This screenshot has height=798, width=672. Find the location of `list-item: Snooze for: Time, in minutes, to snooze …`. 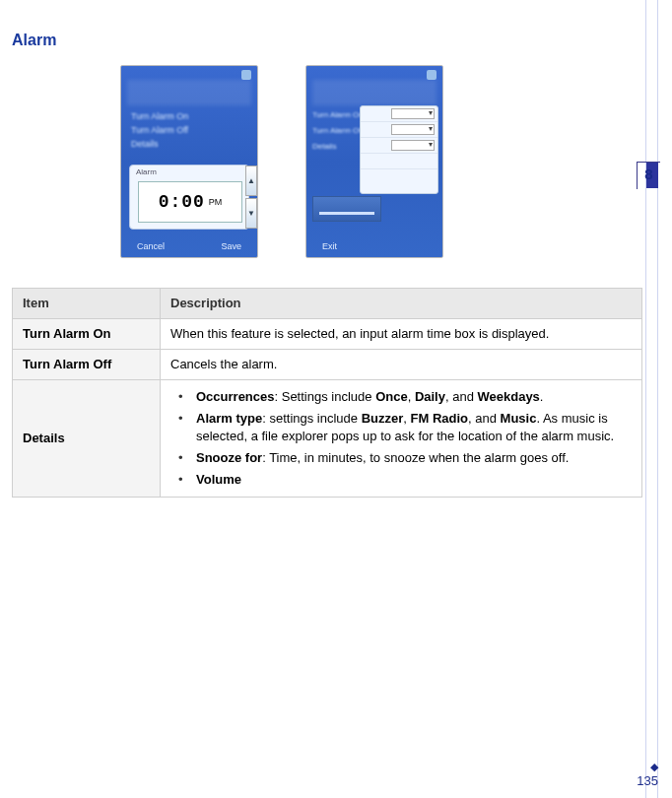

list-item: Snooze for: Time, in minutes, to snooze … is located at coordinates (401, 458).